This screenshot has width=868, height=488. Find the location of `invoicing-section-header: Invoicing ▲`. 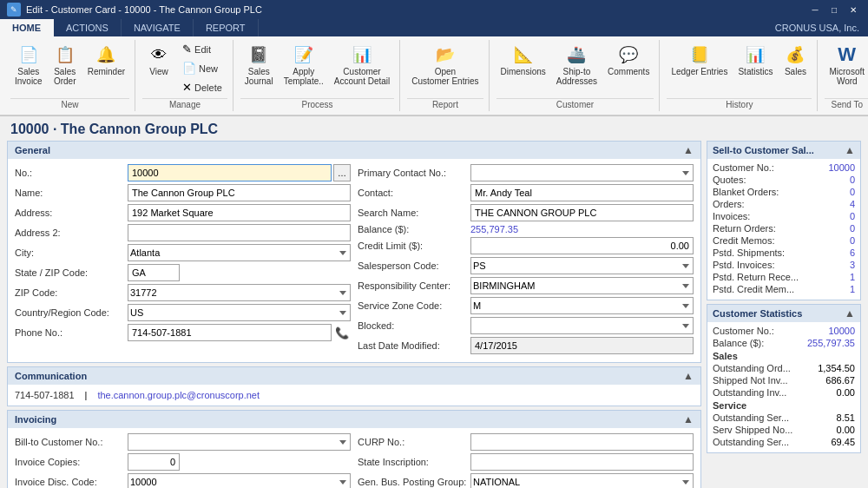

invoicing-section-header: Invoicing ▲ is located at coordinates (354, 419).